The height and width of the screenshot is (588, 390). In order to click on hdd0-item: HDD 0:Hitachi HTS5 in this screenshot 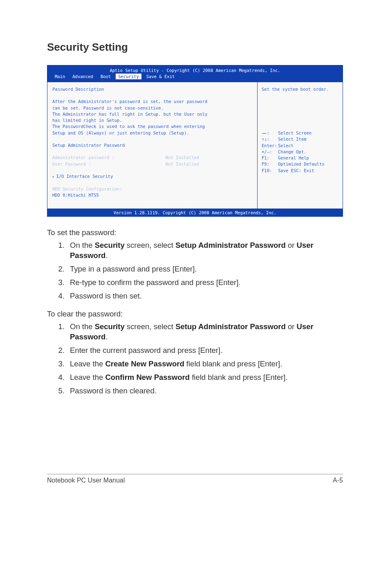, I will do `click(152, 195)`.